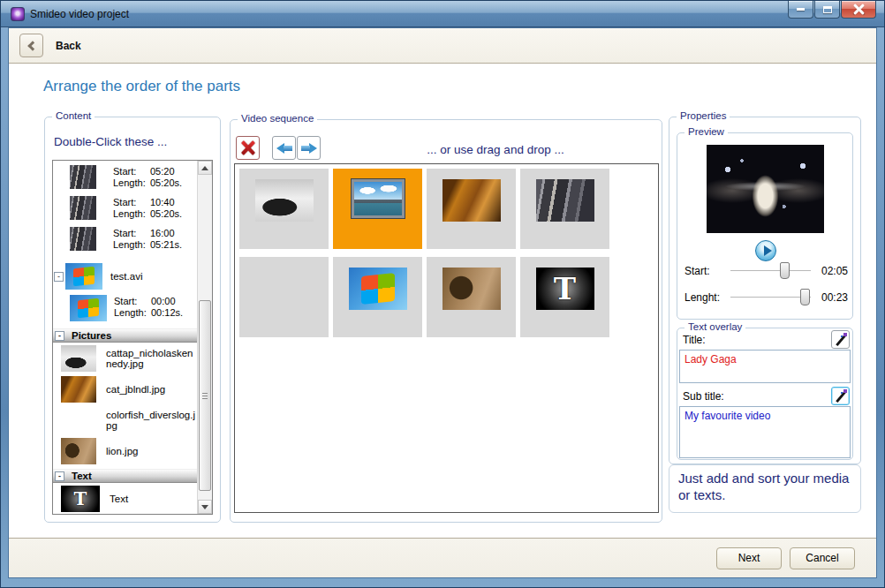 This screenshot has height=588, width=885. I want to click on maximize-button, so click(827, 10).